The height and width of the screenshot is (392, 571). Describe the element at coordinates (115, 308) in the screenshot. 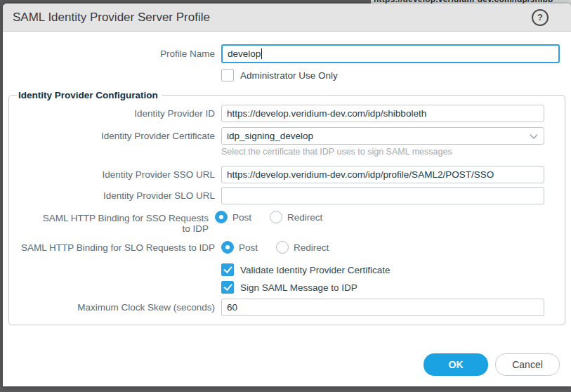

I see `clock-skew-label: Maximum Clock Skew (seconds)` at that location.